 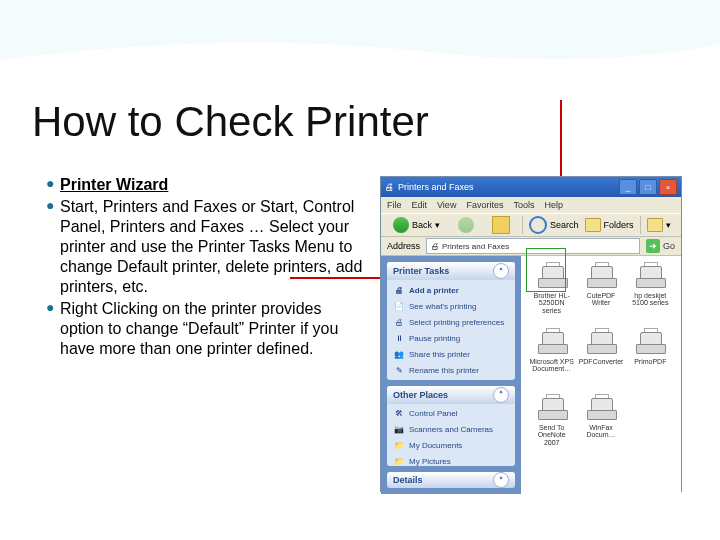 What do you see at coordinates (501, 480) in the screenshot?
I see `chevron-down-icon: ˅` at bounding box center [501, 480].